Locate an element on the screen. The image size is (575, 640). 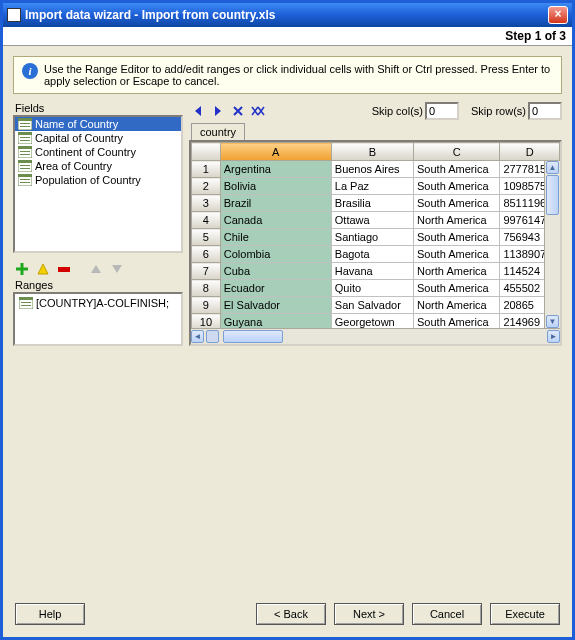
scroll-down-icon: ▼ is located at coordinates (552, 322).